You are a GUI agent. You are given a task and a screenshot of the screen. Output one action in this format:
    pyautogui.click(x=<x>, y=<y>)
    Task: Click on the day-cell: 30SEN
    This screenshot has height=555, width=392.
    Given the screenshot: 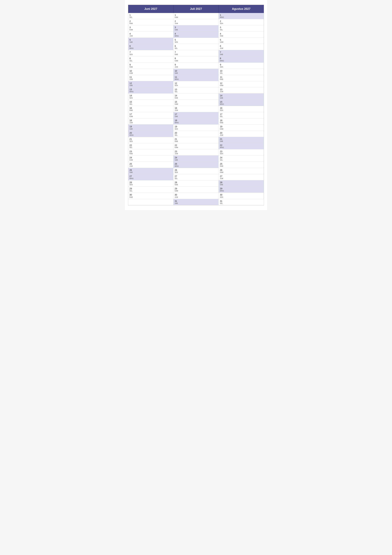 What is the action you would take?
    pyautogui.click(x=241, y=196)
    